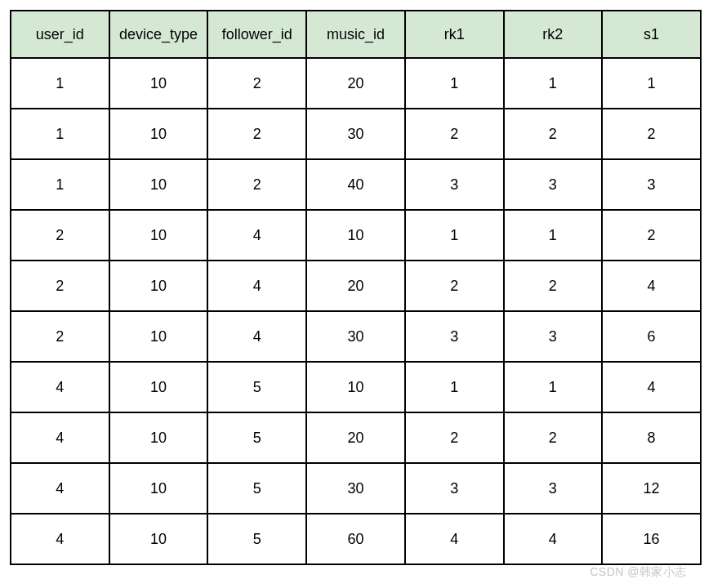 The width and height of the screenshot is (713, 588). What do you see at coordinates (356, 185) in the screenshot?
I see `table-cell: 40` at bounding box center [356, 185].